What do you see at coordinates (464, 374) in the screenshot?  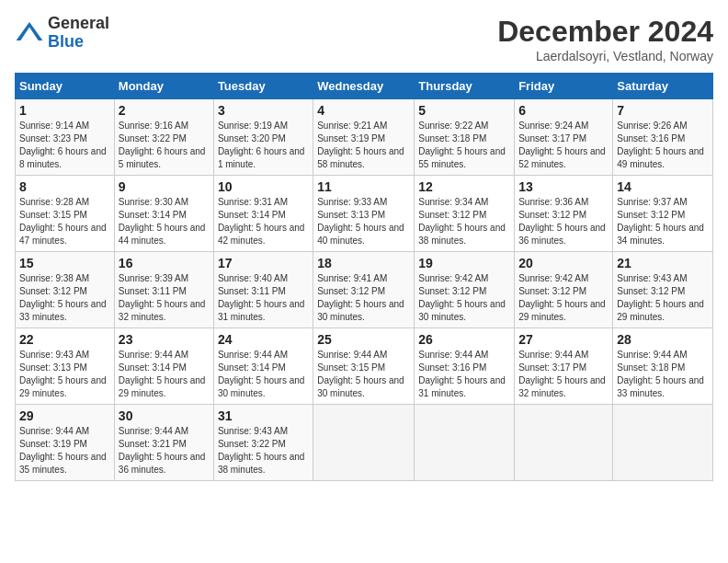 I see `day-info: Sunrise: 9:44 AMSunset: 3:16 PMDaylight:…` at bounding box center [464, 374].